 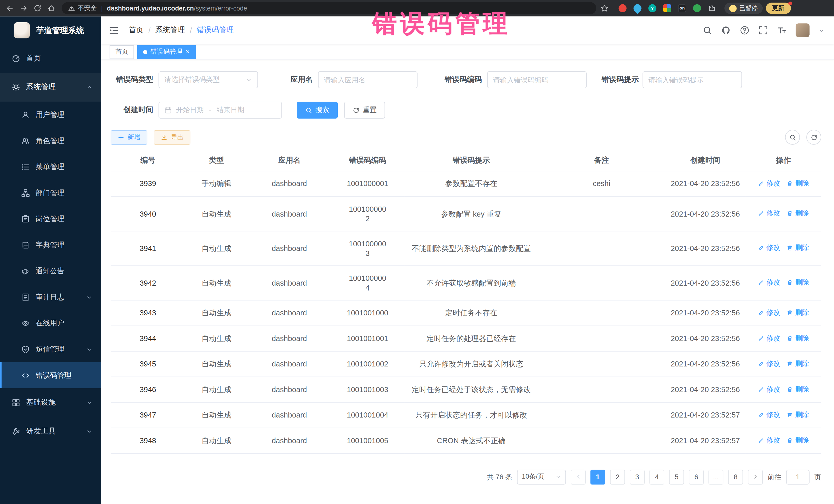 What do you see at coordinates (707, 30) in the screenshot?
I see `header-search-icon` at bounding box center [707, 30].